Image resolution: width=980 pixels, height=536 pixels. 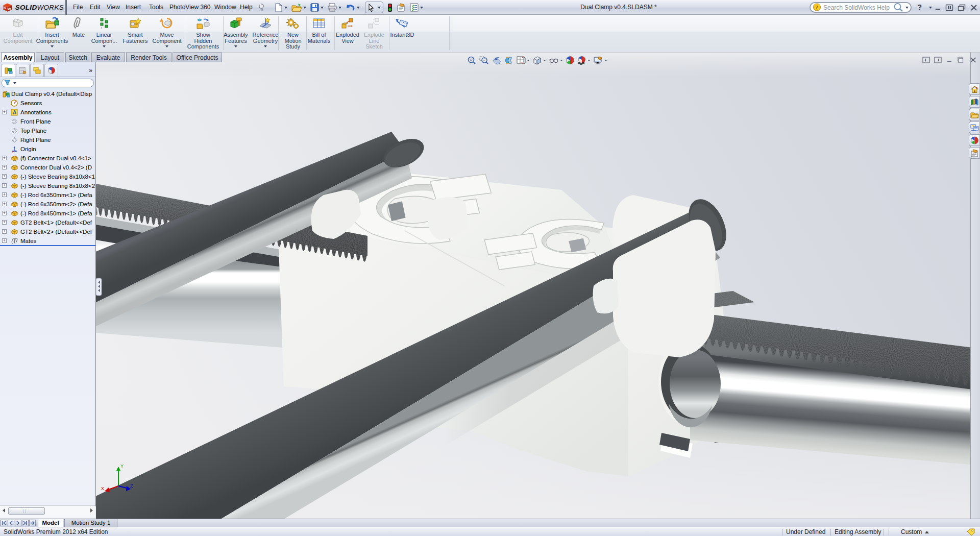 I want to click on svg-text: A, so click(x=14, y=112).